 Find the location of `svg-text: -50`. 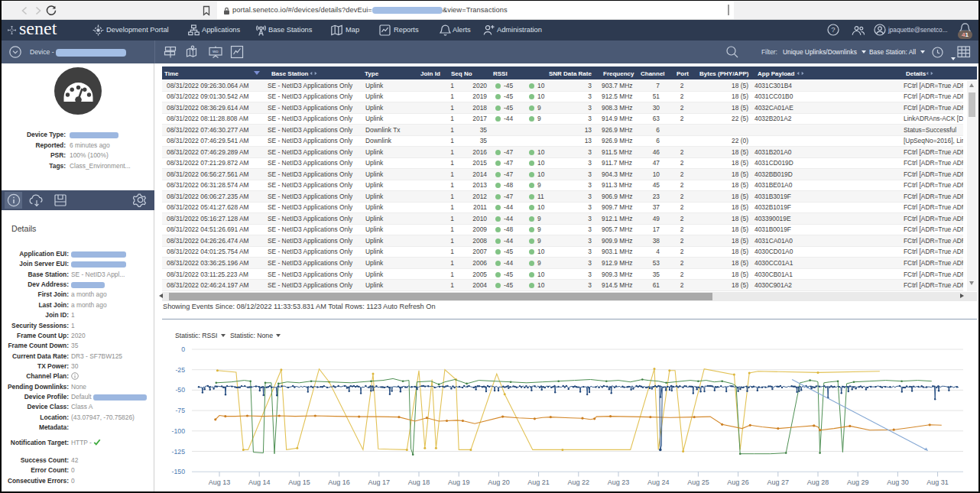

svg-text: -50 is located at coordinates (180, 390).